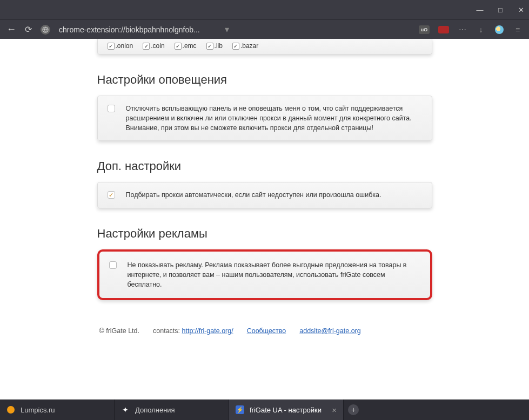  What do you see at coordinates (125, 410) in the screenshot?
I see `favicon-puzzle-icon: ✦` at bounding box center [125, 410].